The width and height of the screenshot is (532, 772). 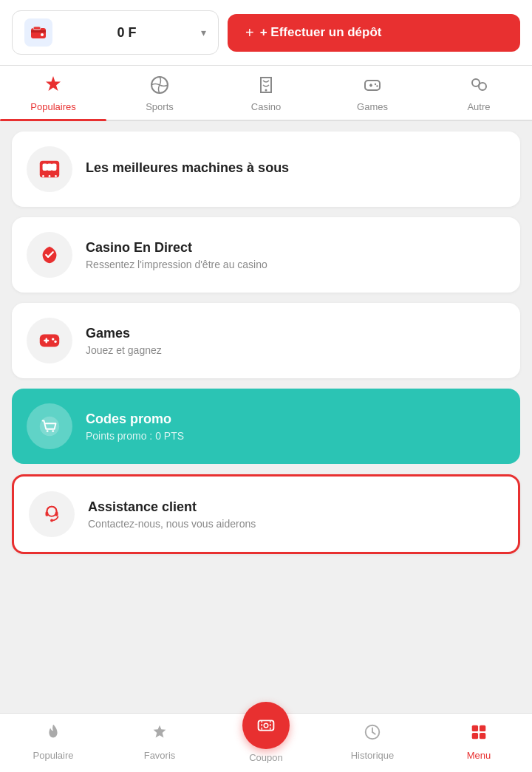 What do you see at coordinates (160, 106) in the screenshot?
I see `tab-sports-label: Sports` at bounding box center [160, 106].